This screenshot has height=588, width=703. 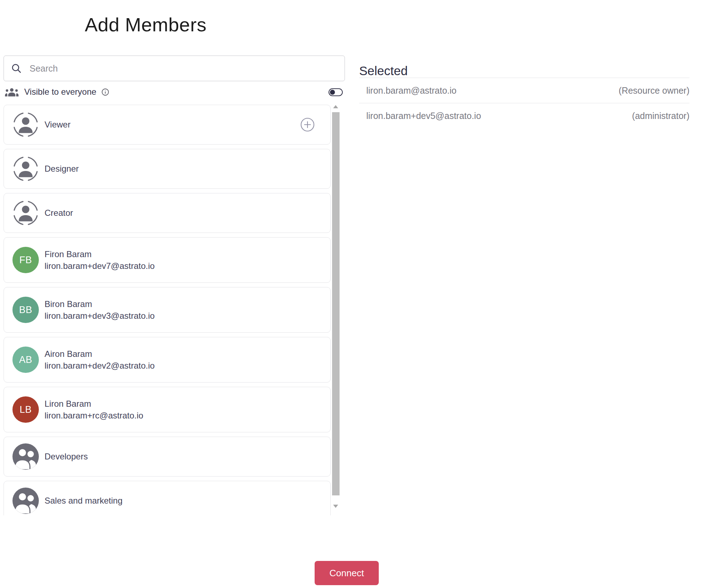 I want to click on list-item-text: Airon Baram liron.baram+dev2@astrato.io, so click(x=100, y=360).